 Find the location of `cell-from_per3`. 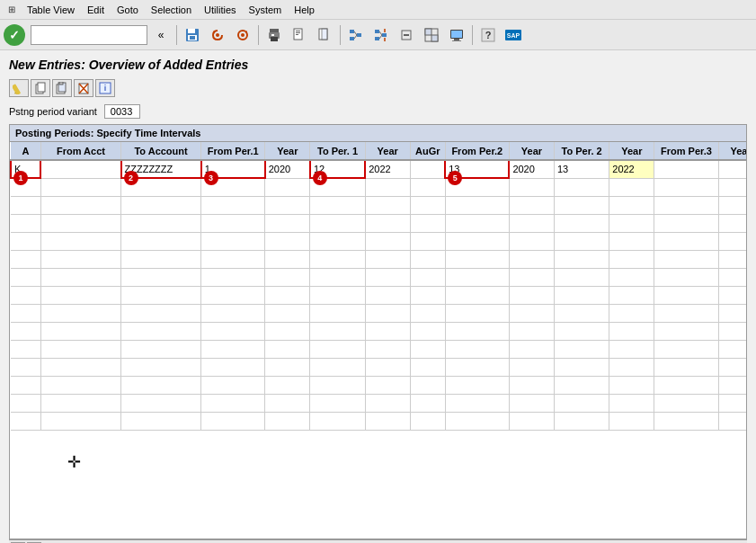

cell-from_per3 is located at coordinates (687, 169).